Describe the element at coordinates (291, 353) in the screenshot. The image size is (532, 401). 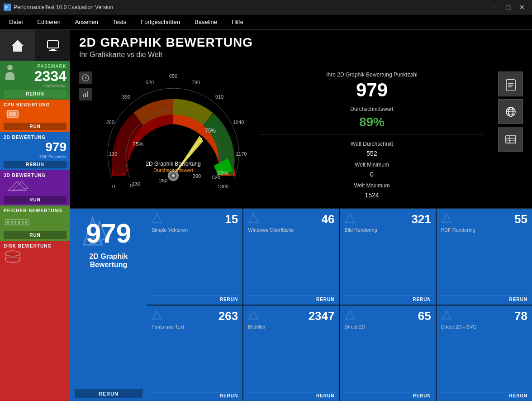
I see `tile-bildfilter: 2347 Bildfilter RERUN` at that location.